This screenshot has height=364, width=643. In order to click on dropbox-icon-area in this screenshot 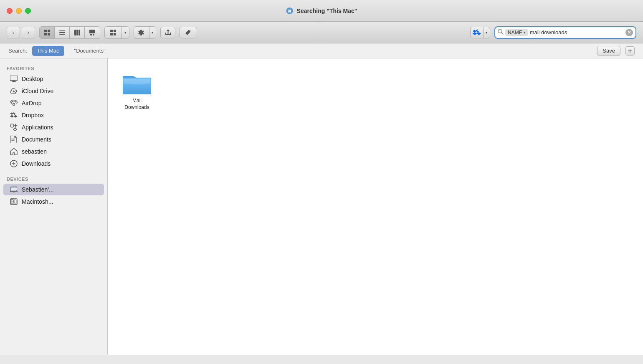, I will do `click(477, 33)`.